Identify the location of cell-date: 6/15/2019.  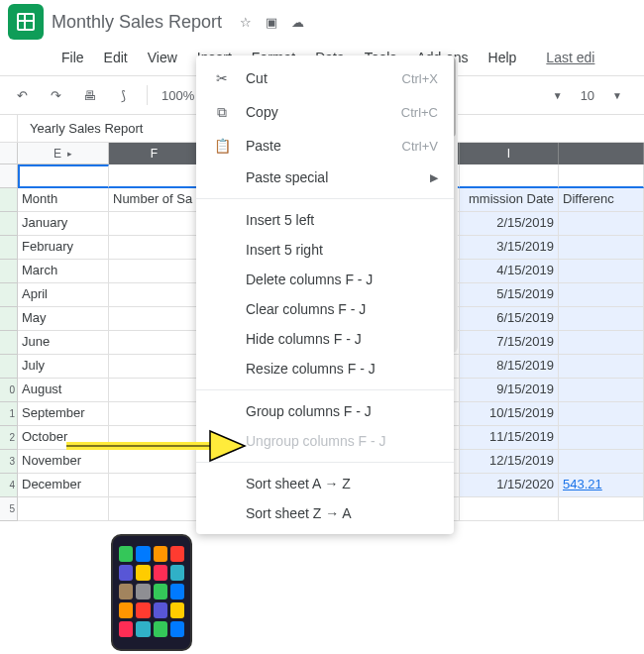
(509, 319).